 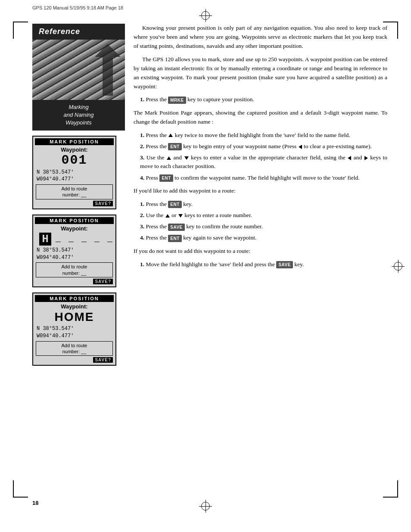 I want to click on mrke-key: MRKE, so click(x=177, y=100).